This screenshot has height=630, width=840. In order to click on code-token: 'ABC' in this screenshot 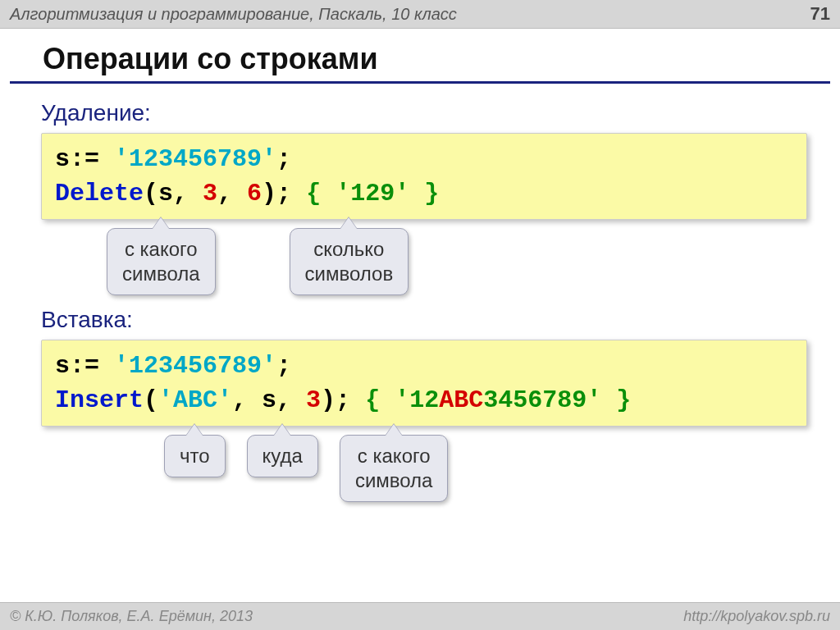, I will do `click(195, 400)`.